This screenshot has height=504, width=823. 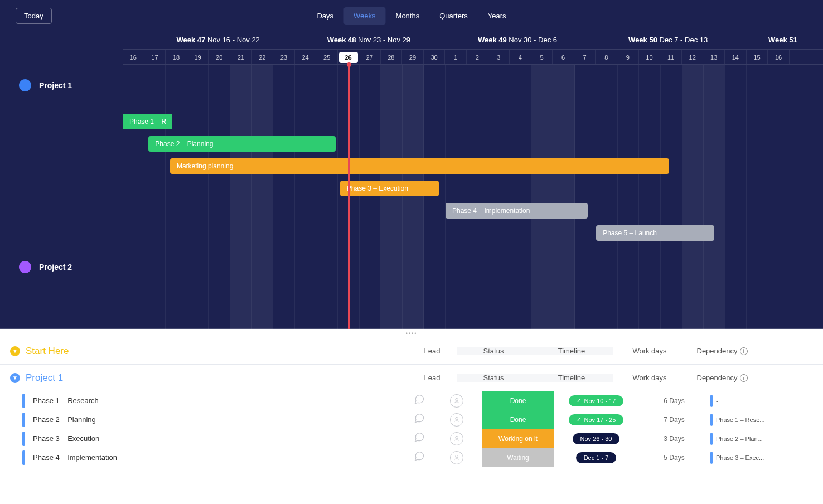 I want to click on gantt-bar: Phase 1 – R, so click(x=147, y=122).